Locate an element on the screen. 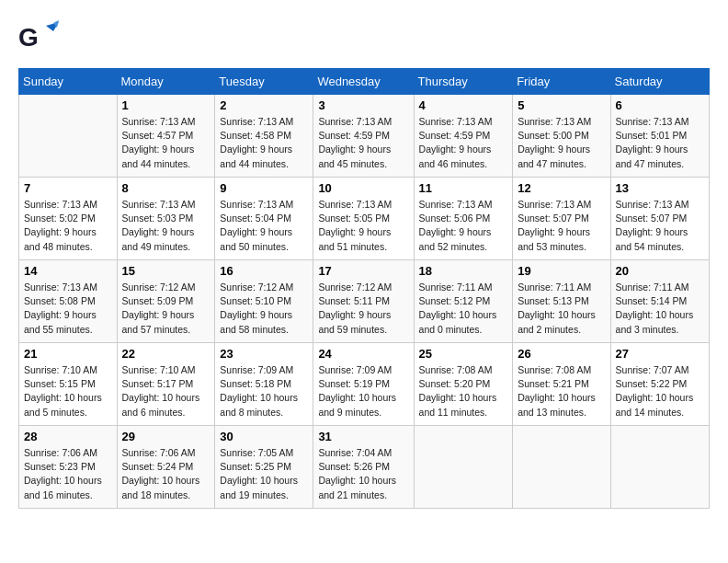 The width and height of the screenshot is (728, 563). day-number: 25 is located at coordinates (463, 353).